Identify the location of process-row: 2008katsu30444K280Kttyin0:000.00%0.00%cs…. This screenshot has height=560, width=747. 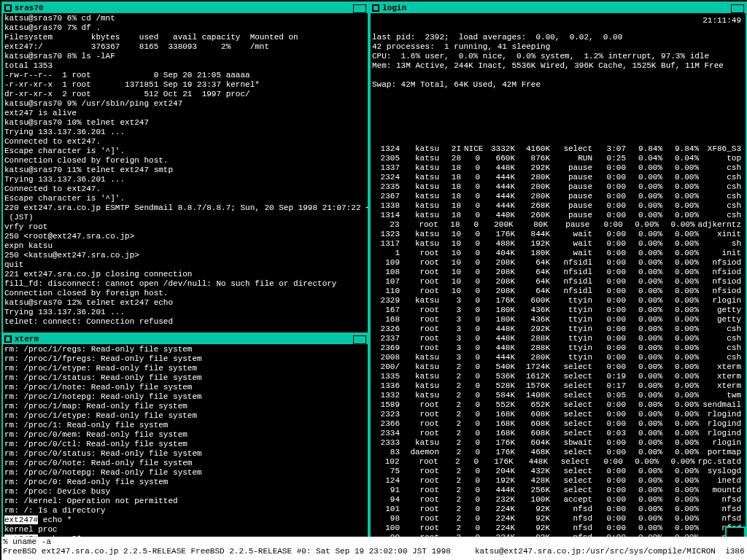
(558, 357).